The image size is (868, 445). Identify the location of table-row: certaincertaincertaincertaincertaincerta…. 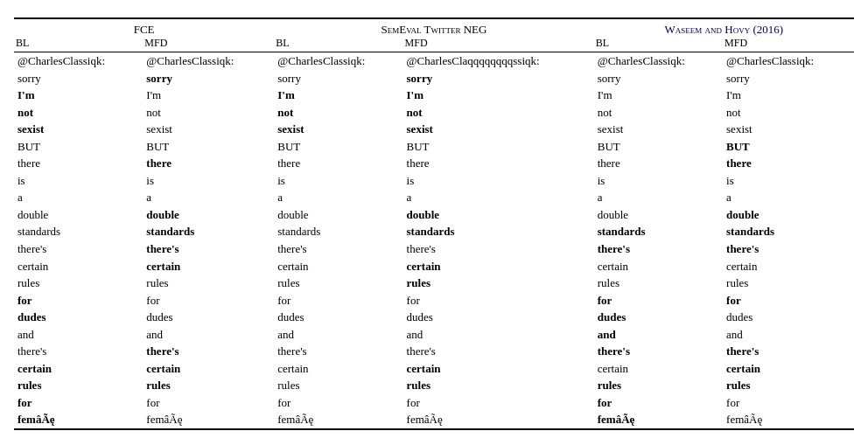
(434, 369).